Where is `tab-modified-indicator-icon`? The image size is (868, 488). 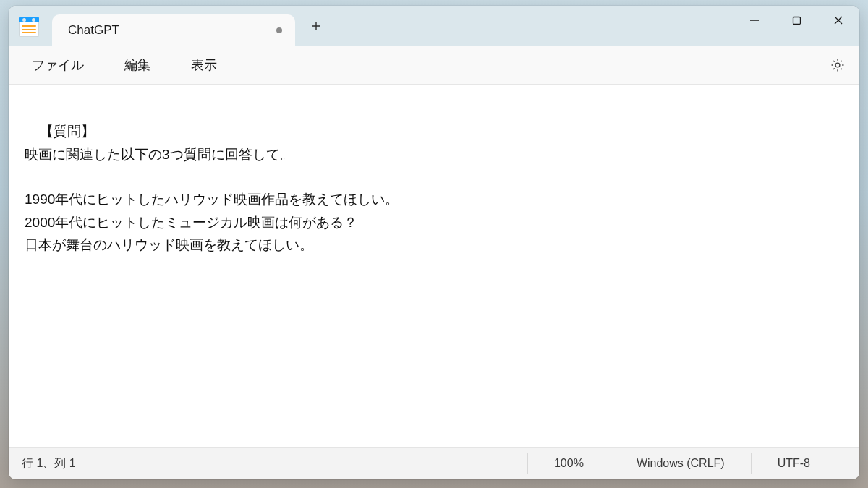
tab-modified-indicator-icon is located at coordinates (279, 30).